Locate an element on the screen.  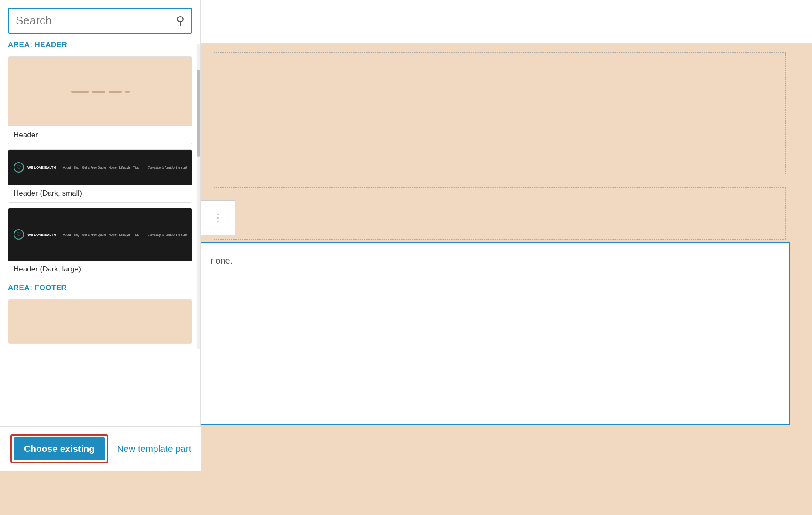
dark-logo-icon: ♡ is located at coordinates (19, 167).